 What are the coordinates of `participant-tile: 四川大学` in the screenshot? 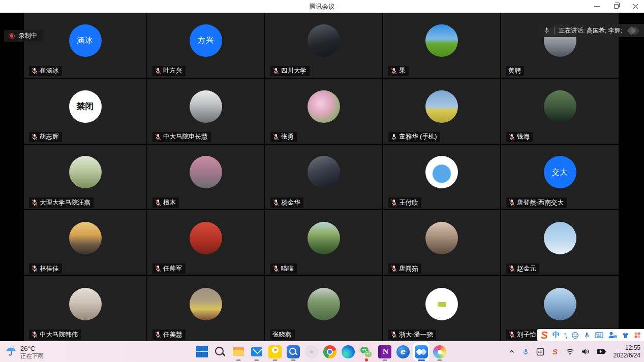 It's located at (324, 45).